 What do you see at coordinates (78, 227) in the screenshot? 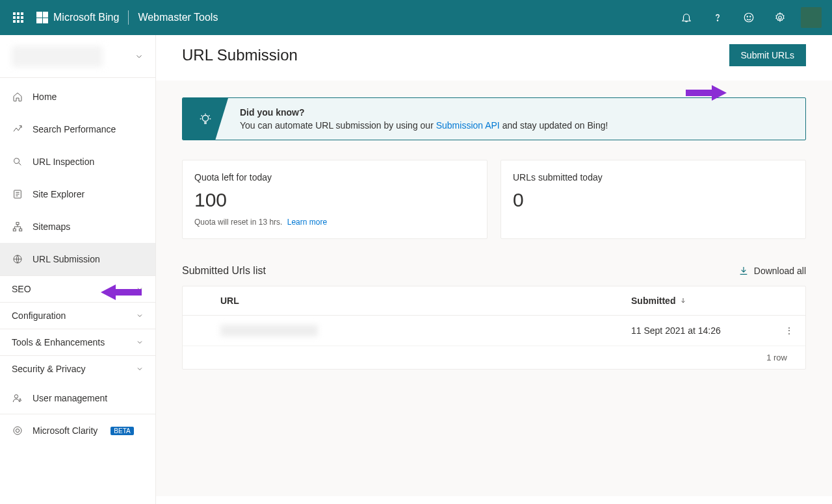
I see `sidebar-item-sitemaps: Sitemaps` at bounding box center [78, 227].